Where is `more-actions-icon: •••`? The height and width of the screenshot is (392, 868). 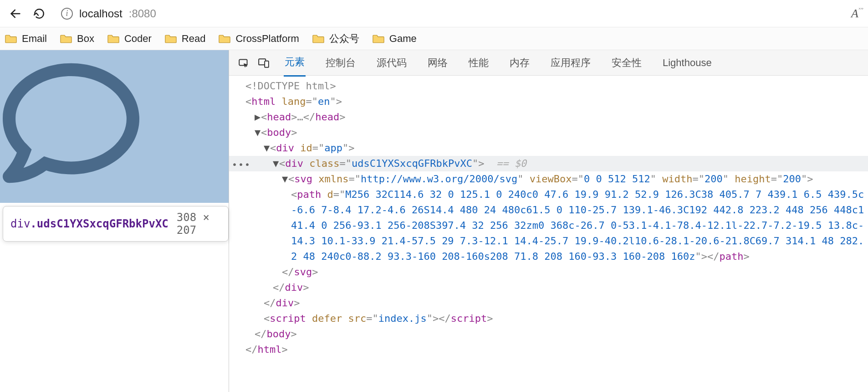 more-actions-icon: ••• is located at coordinates (241, 165).